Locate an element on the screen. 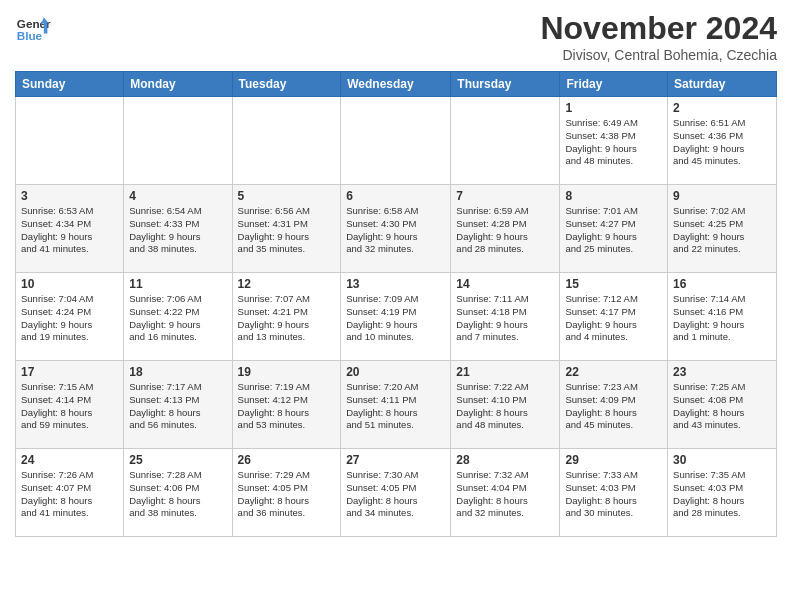  day-info-26: Sunrise: 7:29 AM Sunset: 4:05 PM Dayligh… is located at coordinates (287, 494).